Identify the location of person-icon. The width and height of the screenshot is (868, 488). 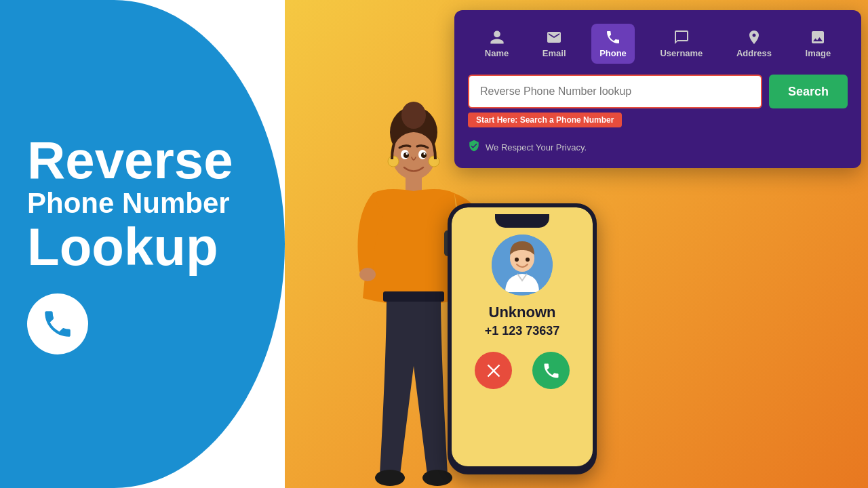
(497, 37).